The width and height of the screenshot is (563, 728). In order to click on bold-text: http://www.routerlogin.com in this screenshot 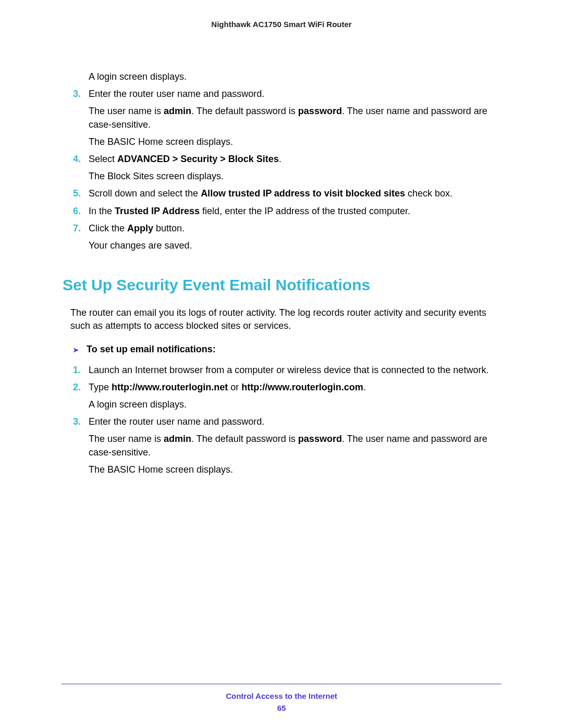, I will do `click(302, 387)`.